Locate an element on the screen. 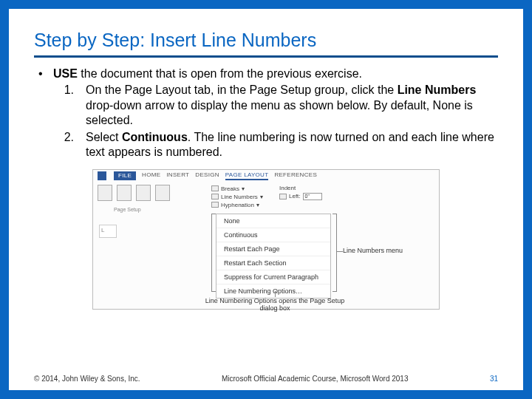 The height and width of the screenshot is (399, 532). columns-button is located at coordinates (163, 193).